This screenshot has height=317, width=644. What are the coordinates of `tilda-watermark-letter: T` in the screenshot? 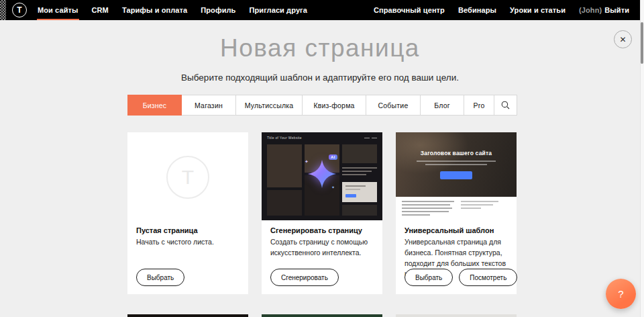 It's located at (188, 177).